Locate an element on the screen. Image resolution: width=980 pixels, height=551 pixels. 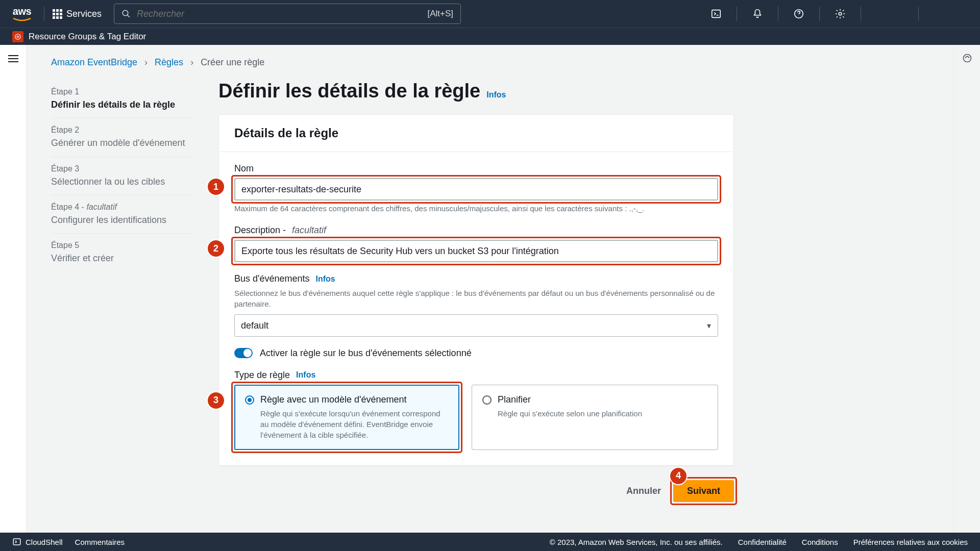
help-button is located at coordinates (799, 14).